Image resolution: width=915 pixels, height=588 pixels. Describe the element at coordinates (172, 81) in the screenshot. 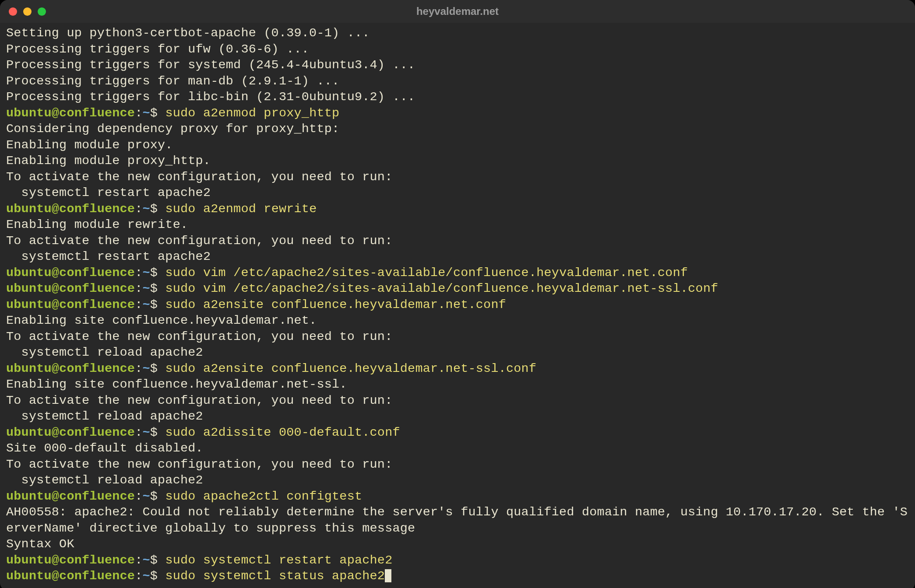

I see `output-text: Processing triggers for man-db (2.9.1-1)…` at that location.